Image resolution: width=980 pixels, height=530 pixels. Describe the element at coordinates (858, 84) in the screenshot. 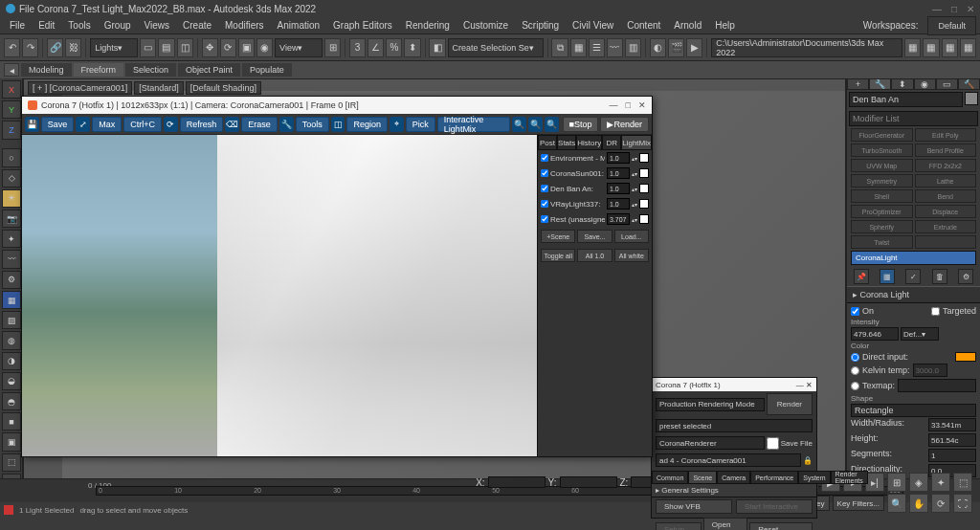

I see `panel-tab-create: +` at that location.